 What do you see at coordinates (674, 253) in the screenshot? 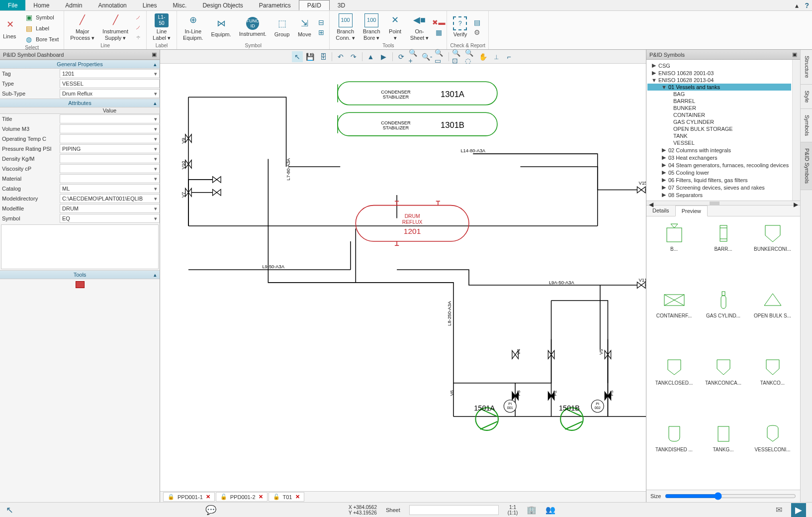
I see `preview-item: B...` at bounding box center [674, 253].